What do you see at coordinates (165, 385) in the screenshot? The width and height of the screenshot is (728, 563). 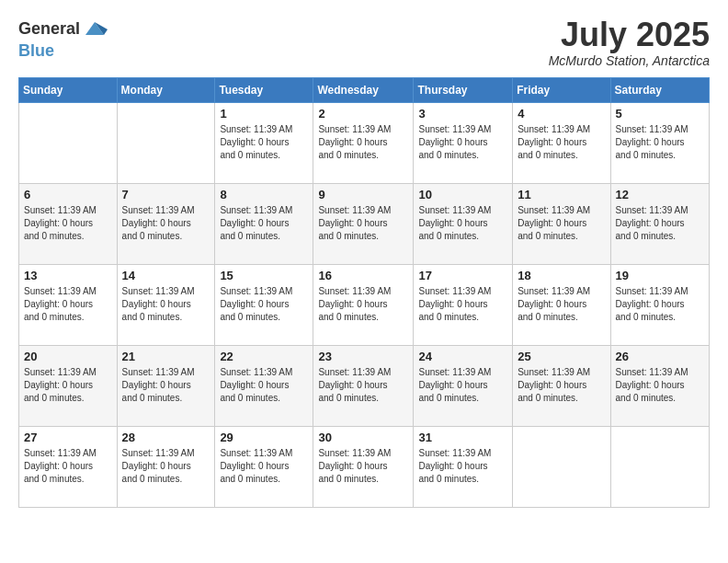 I see `calendar-cell: 21Sunset: 11:39 AM Daylight: 0 hours and…` at bounding box center [165, 385].